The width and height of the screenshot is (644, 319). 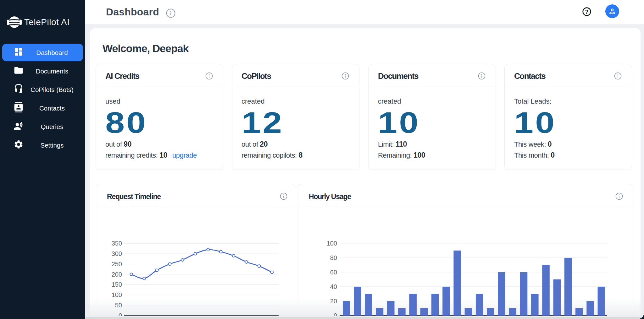 What do you see at coordinates (117, 254) in the screenshot?
I see `svg-text: 300` at bounding box center [117, 254].